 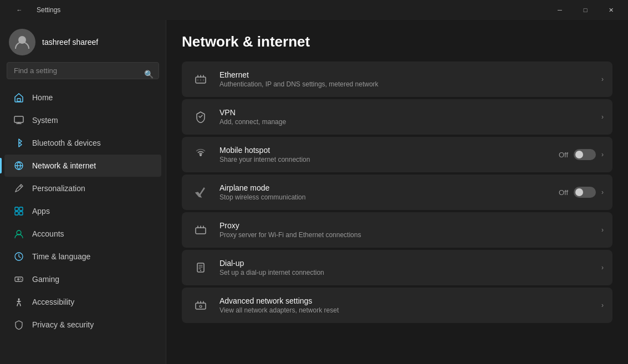 What do you see at coordinates (64, 166) in the screenshot?
I see `sidebar-item-label-network: Network & internet` at bounding box center [64, 166].